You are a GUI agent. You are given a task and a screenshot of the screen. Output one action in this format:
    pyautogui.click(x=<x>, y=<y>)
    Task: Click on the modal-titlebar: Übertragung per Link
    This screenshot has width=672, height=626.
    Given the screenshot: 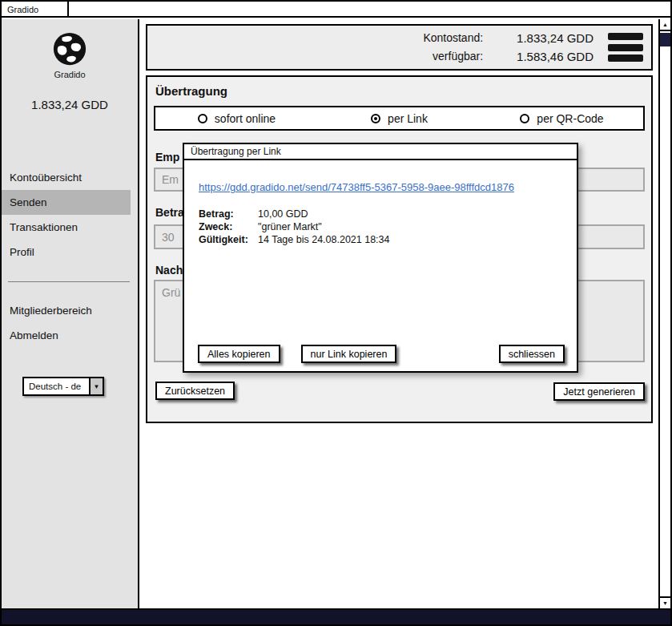 What is the action you would take?
    pyautogui.click(x=380, y=152)
    